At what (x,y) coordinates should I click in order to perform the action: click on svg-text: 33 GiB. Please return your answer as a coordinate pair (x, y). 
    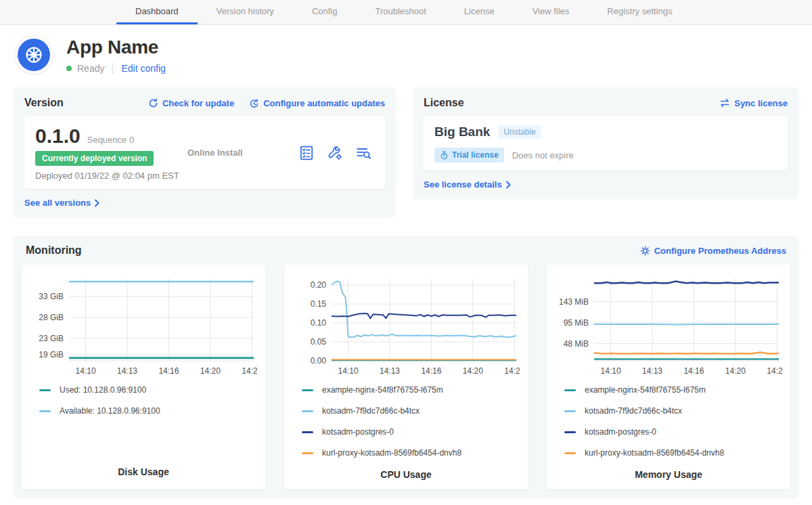
    Looking at the image, I should click on (51, 297).